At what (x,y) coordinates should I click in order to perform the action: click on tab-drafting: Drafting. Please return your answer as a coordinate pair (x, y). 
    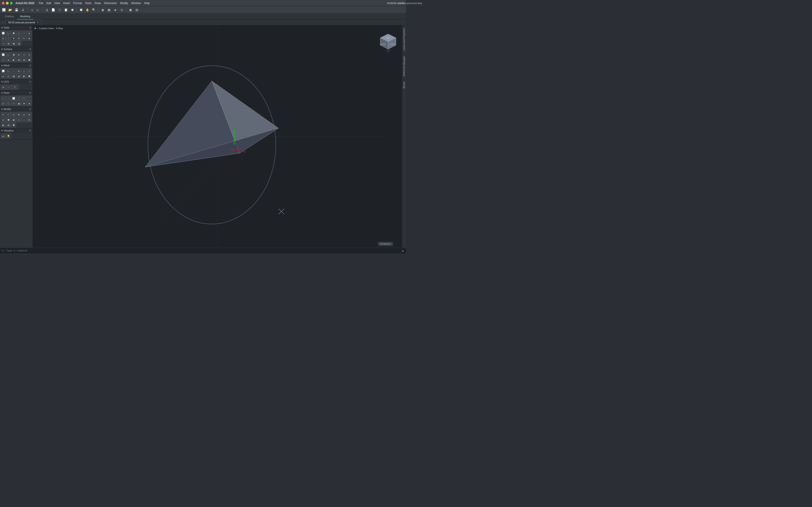
    Looking at the image, I should click on (9, 16).